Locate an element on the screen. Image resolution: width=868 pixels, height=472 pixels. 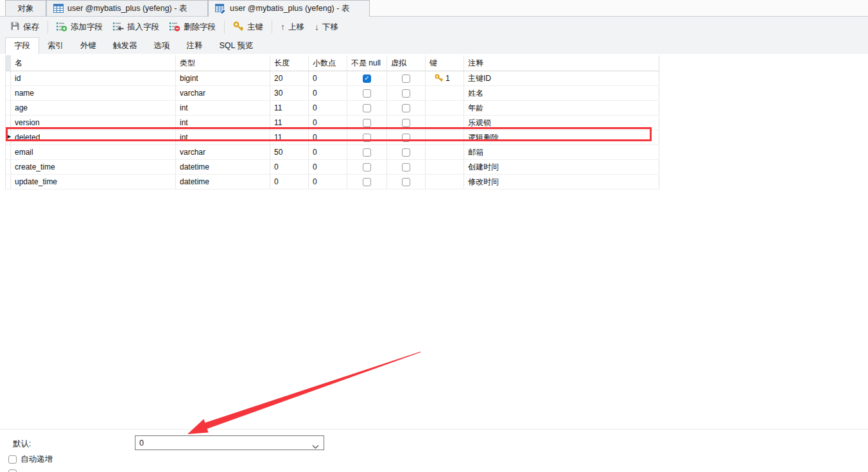
cell-name: email is located at coordinates (94, 152).